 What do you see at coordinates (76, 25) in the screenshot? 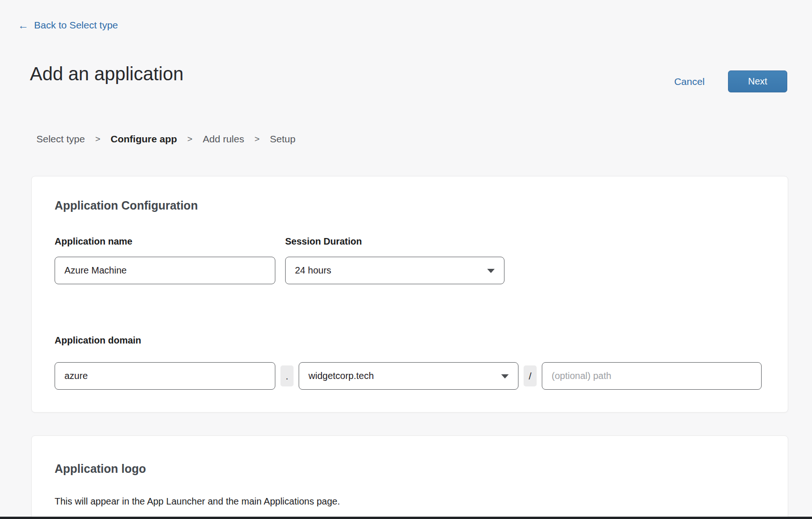
I see `back-link-label: Back to Select type` at bounding box center [76, 25].